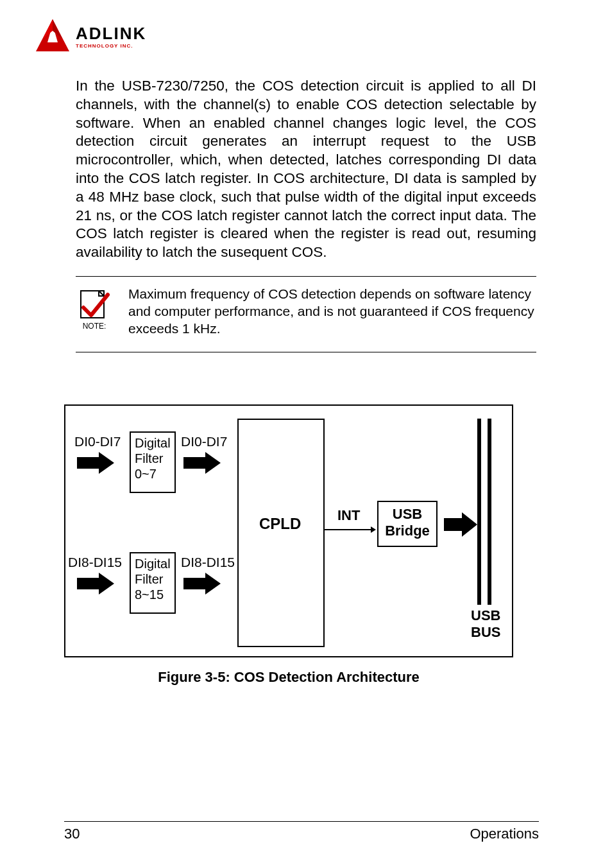 The height and width of the screenshot is (868, 612). What do you see at coordinates (53, 37) in the screenshot?
I see `logo-mark-icon` at bounding box center [53, 37].